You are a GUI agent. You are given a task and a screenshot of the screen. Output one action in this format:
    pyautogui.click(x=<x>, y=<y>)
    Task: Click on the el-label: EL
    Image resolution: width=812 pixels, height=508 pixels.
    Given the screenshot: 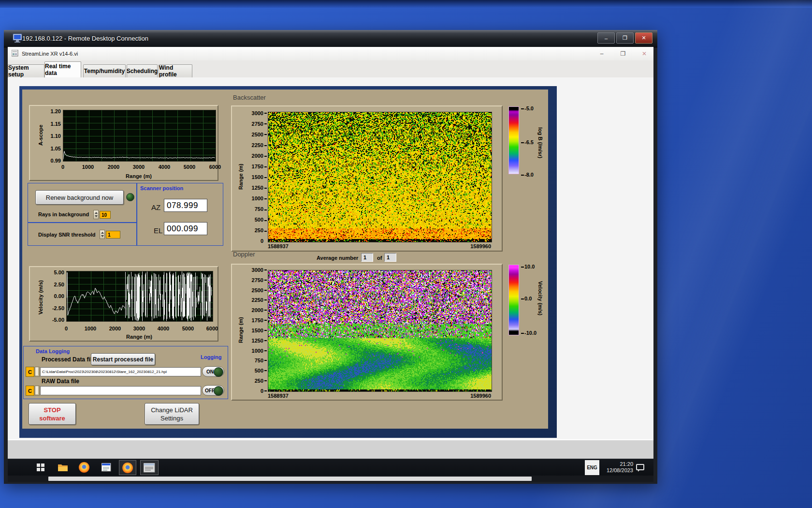 What is the action you would take?
    pyautogui.click(x=158, y=230)
    